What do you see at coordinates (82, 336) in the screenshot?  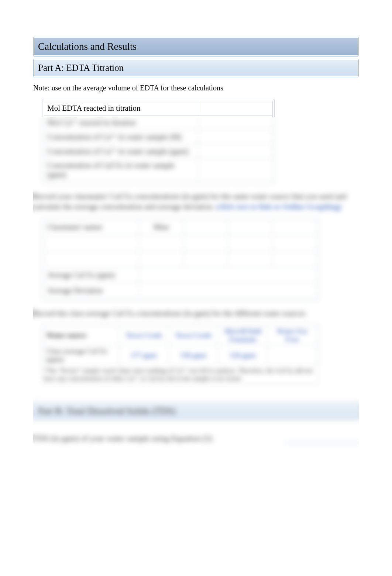 I see `row-header: Water source` at bounding box center [82, 336].